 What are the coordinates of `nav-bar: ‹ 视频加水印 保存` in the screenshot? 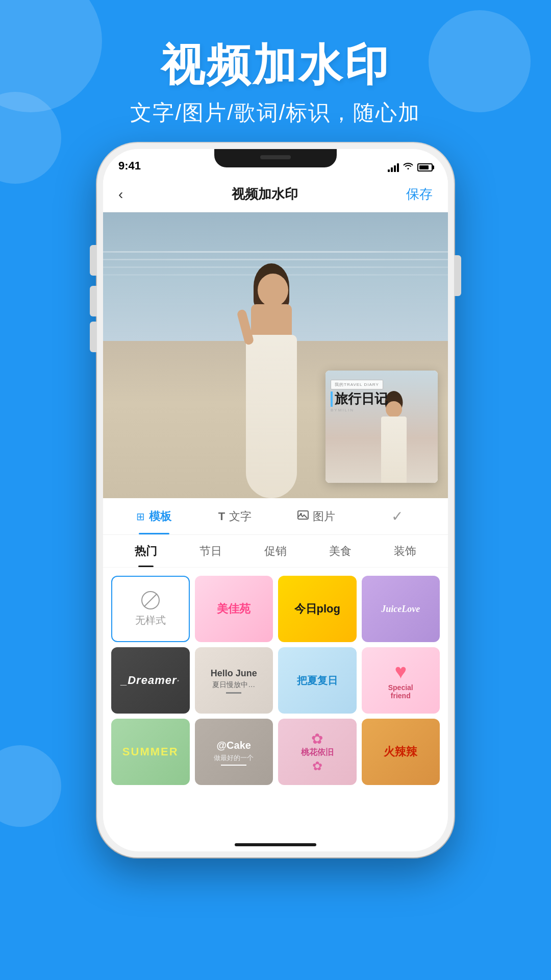 It's located at (276, 194).